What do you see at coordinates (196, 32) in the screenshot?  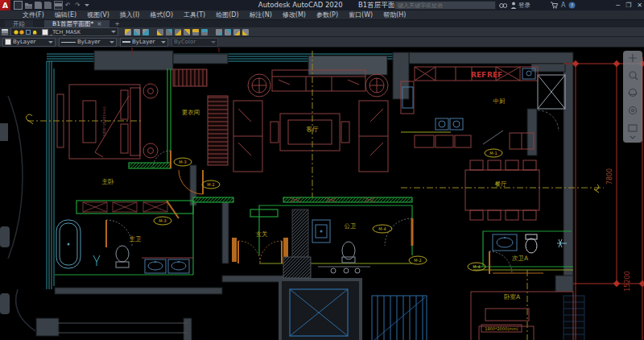 I see `layer-lock-icon` at bounding box center [196, 32].